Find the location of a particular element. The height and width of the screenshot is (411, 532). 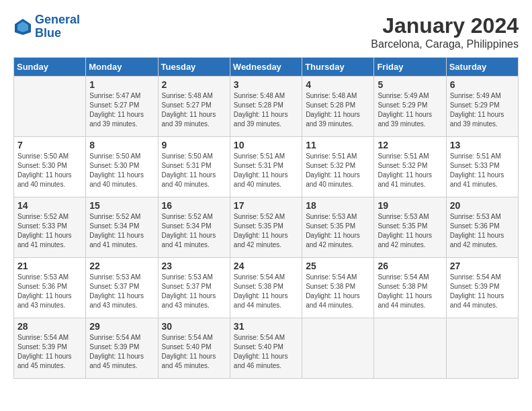

calendar-subtitle: Barcelona, Caraga, Philippines is located at coordinates (445, 44).